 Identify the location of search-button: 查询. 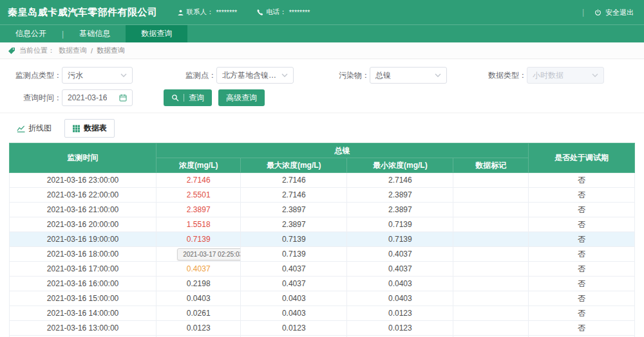
(188, 98).